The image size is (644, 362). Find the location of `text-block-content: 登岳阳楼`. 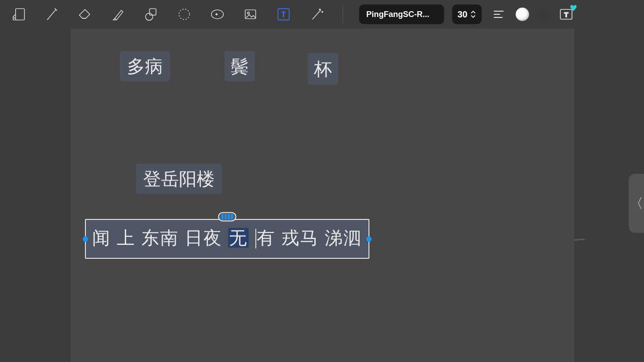

text-block-content: 登岳阳楼 is located at coordinates (179, 179).